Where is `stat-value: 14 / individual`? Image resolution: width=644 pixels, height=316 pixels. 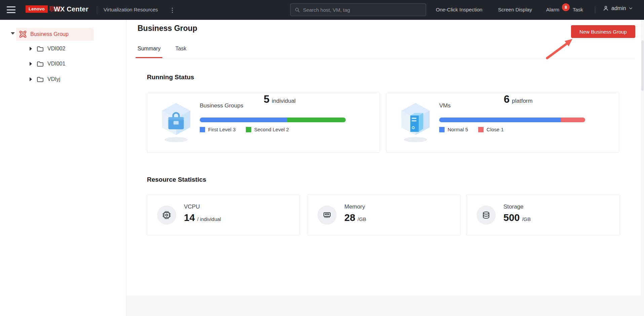 stat-value: 14 / individual is located at coordinates (202, 218).